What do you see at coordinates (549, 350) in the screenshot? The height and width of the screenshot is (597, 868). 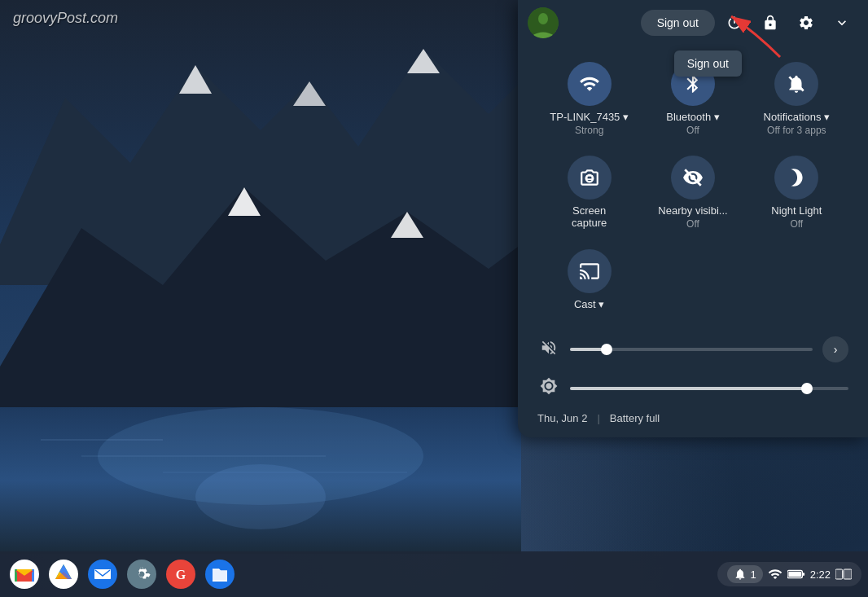 I see `volume-icon` at bounding box center [549, 350].